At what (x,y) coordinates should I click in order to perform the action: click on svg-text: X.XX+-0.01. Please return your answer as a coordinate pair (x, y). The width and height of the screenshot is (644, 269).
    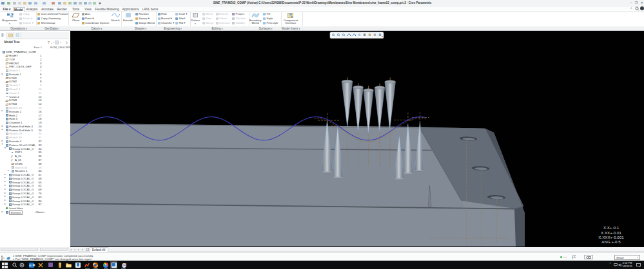
    Looking at the image, I should click on (611, 233).